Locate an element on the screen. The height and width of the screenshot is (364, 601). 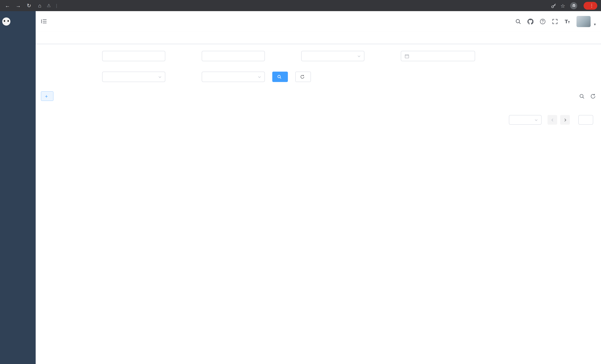
process-name-input is located at coordinates (134, 56).